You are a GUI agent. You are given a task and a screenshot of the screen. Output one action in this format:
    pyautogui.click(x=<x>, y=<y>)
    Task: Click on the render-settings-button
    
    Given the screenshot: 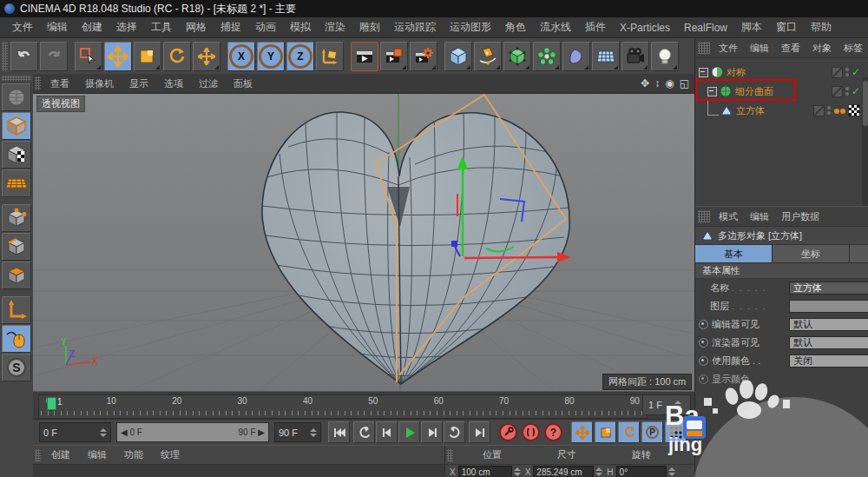 What is the action you would take?
    pyautogui.click(x=424, y=56)
    